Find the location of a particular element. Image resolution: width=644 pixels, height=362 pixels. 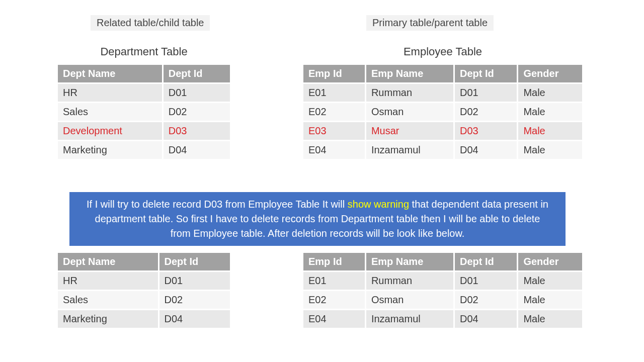

cell: Development is located at coordinates (110, 131).